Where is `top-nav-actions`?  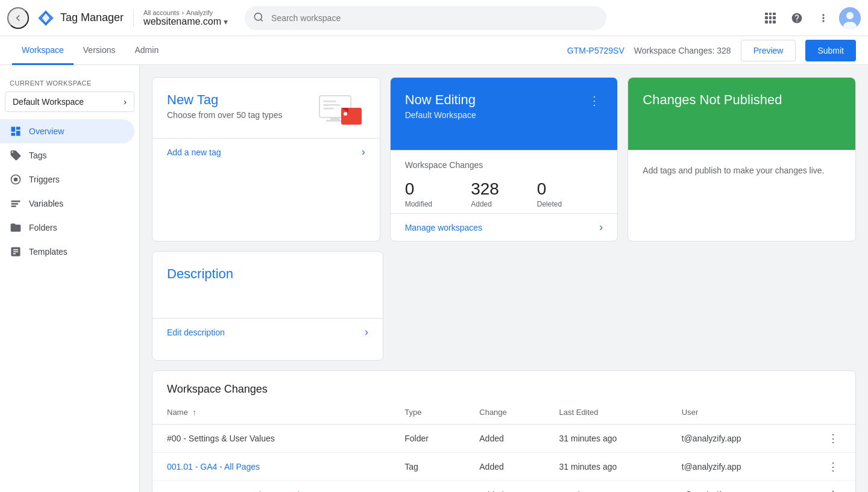 top-nav-actions is located at coordinates (810, 18).